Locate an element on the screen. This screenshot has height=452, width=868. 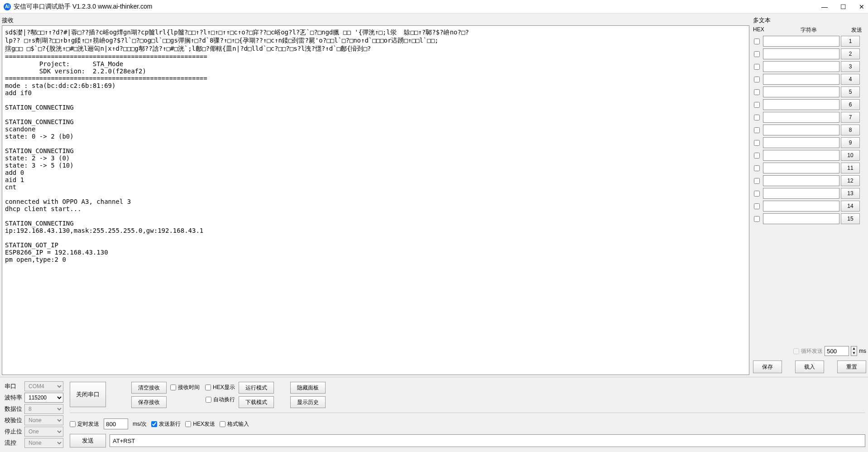
save-receive-button: 保存接收 is located at coordinates (149, 402).